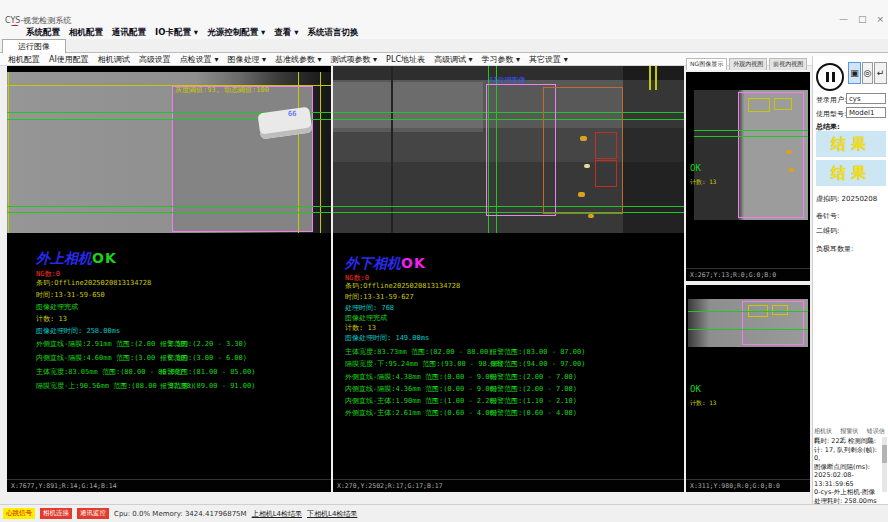  I want to click on measurement-row: 主体宽度:83.73mm 范围:(82.00 - 88.00), so click(418, 352).